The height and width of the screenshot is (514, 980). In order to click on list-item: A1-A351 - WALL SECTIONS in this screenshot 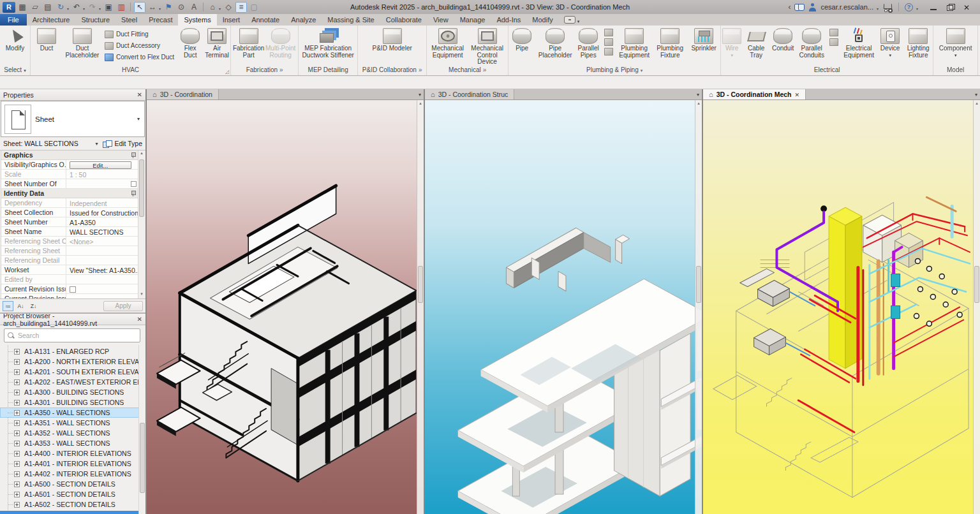, I will do `click(73, 423)`.